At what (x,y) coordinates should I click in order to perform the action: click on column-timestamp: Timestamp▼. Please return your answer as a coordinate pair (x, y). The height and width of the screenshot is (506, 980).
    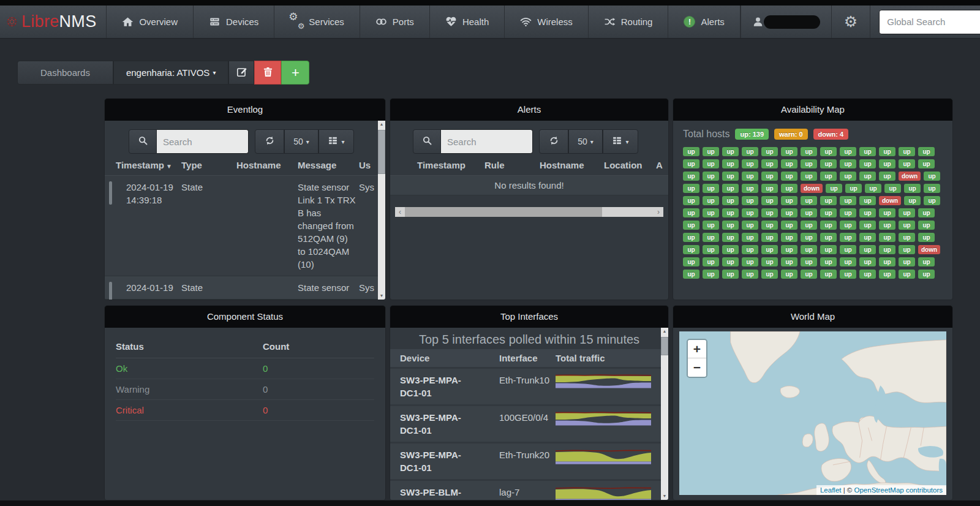
    Looking at the image, I should click on (148, 165).